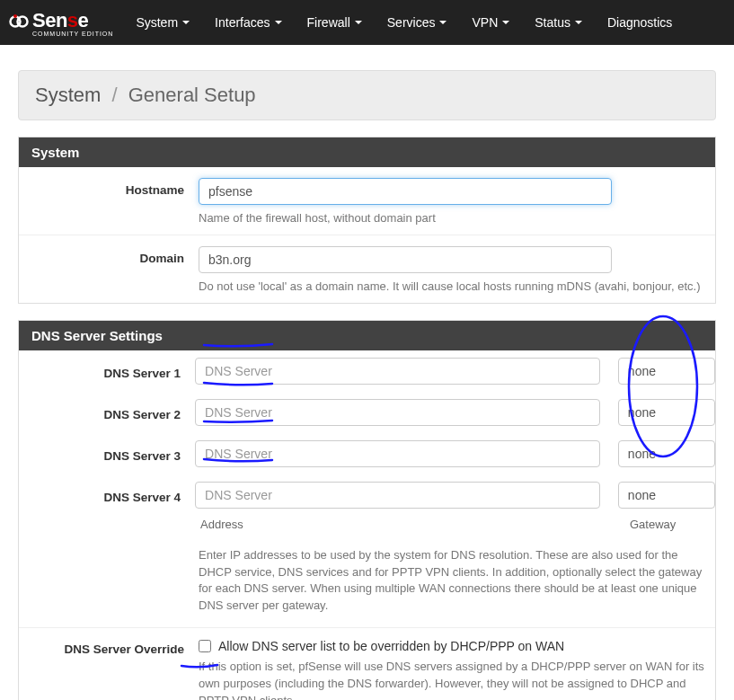 The width and height of the screenshot is (734, 700). I want to click on dns3-input, so click(397, 454).